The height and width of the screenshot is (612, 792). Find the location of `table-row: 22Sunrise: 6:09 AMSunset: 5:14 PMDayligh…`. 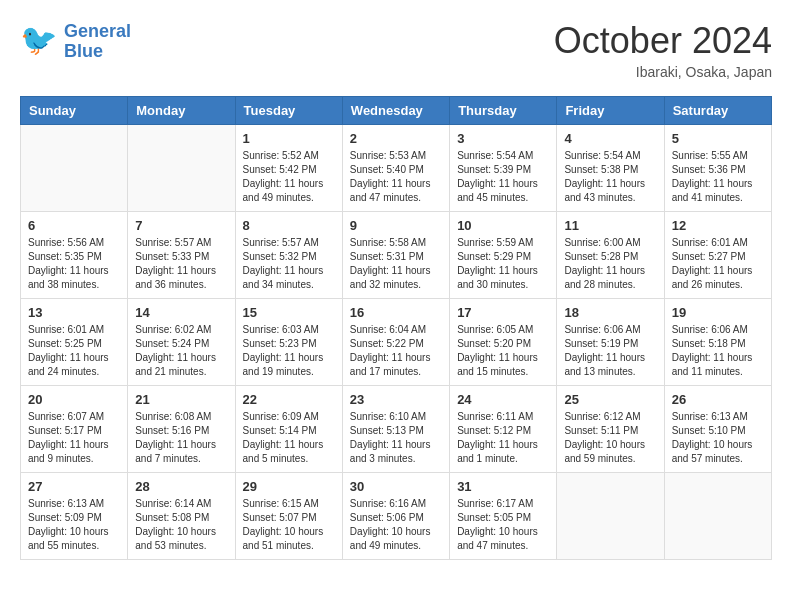

table-row: 22Sunrise: 6:09 AMSunset: 5:14 PMDayligh… is located at coordinates (288, 430).